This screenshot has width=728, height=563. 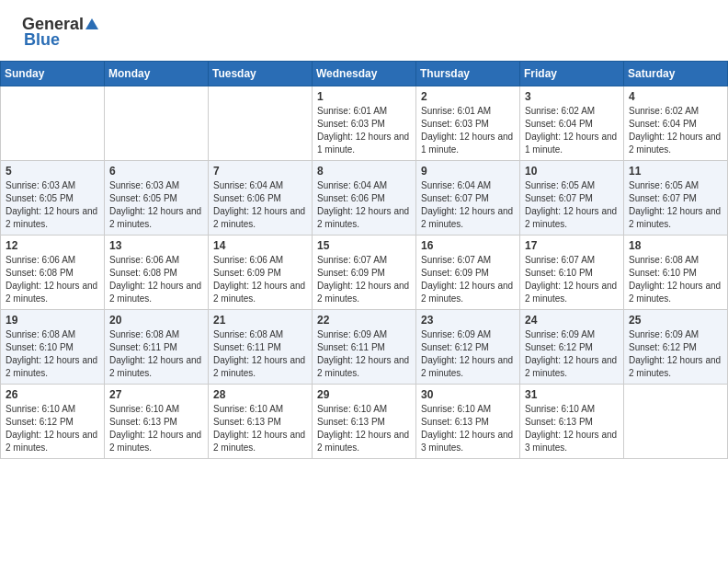 I want to click on calendar-cell: 16Sunrise: 6:07 AM Sunset: 6:09 PM Dayli…, so click(x=469, y=272).